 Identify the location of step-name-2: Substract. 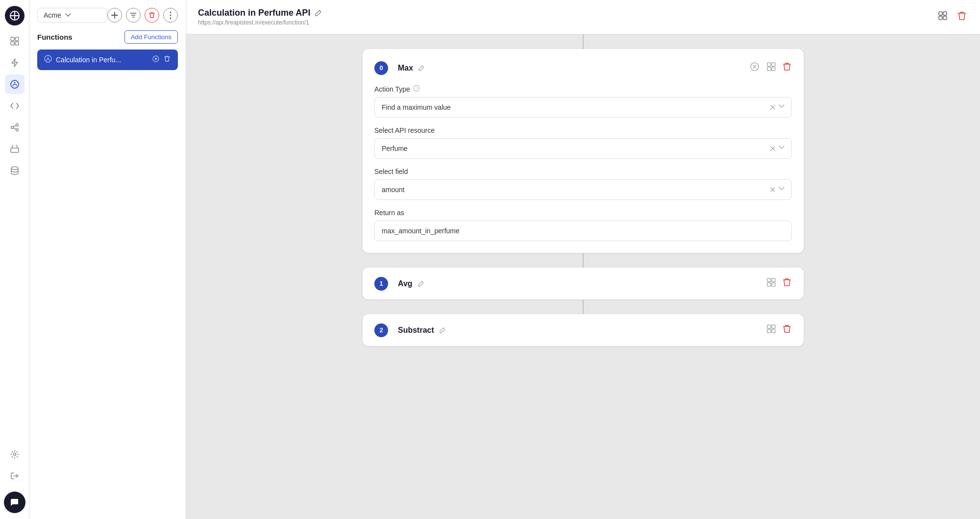
(416, 330).